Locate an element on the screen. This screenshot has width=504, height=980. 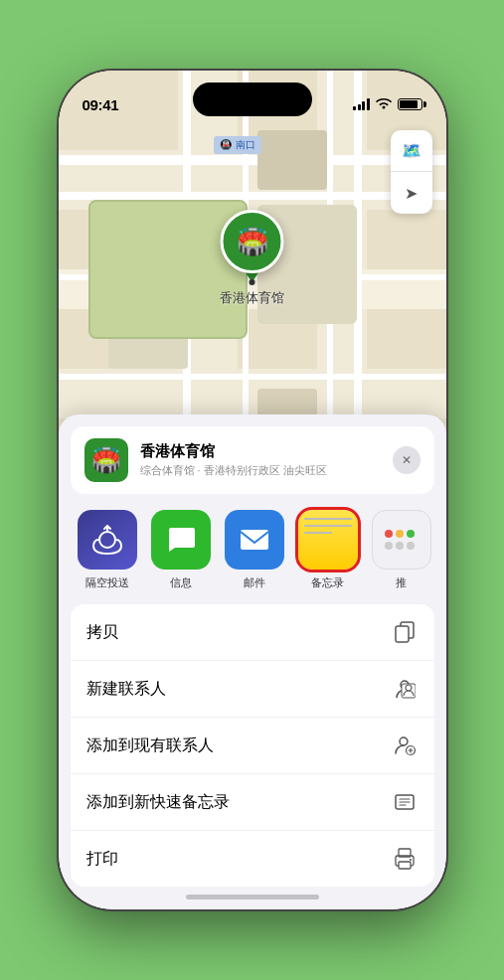
messages-svg is located at coordinates (181, 540).